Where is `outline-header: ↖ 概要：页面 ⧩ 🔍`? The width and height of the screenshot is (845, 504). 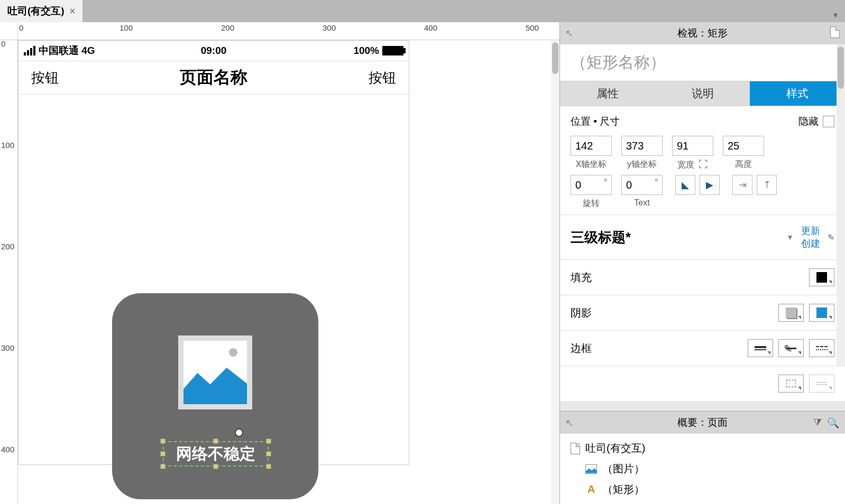
outline-header: ↖ 概要：页面 ⧩ 🔍 is located at coordinates (702, 423).